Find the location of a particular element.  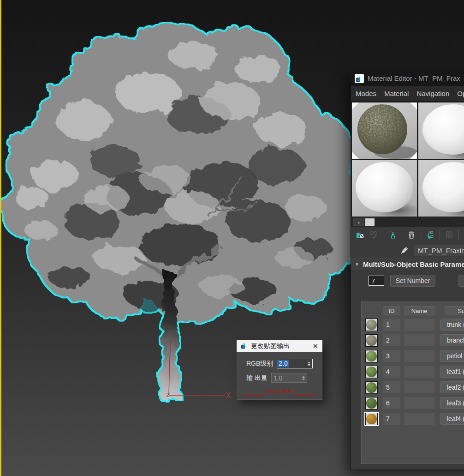

reset-map-mtl-icon is located at coordinates (411, 235).